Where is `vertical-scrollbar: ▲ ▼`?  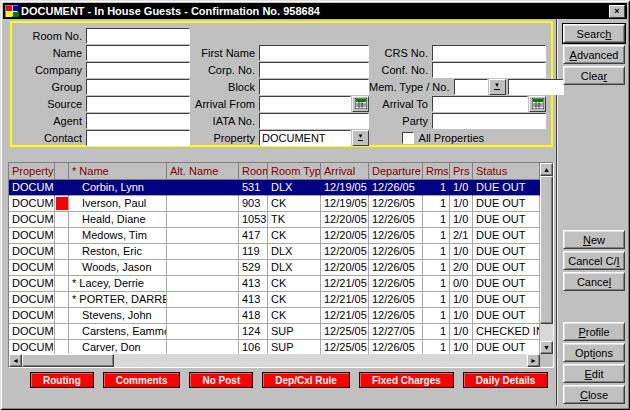 vertical-scrollbar: ▲ ▼ is located at coordinates (546, 258).